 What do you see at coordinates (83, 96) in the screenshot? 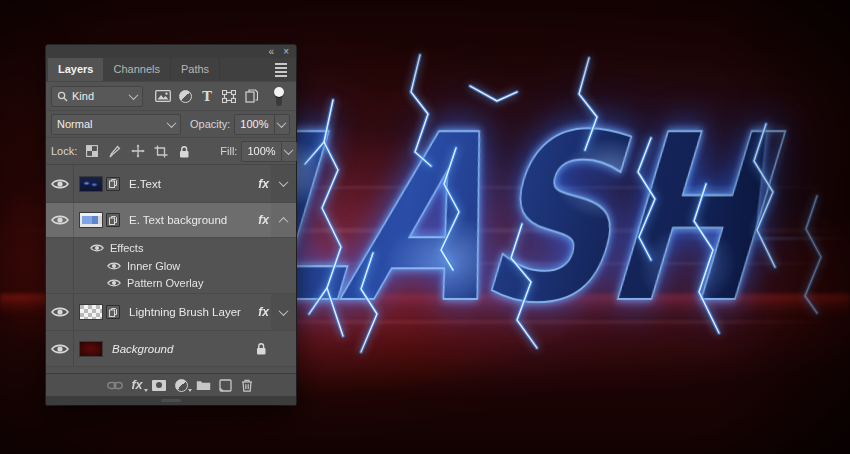
I see `filter-kind-label: Kind` at bounding box center [83, 96].